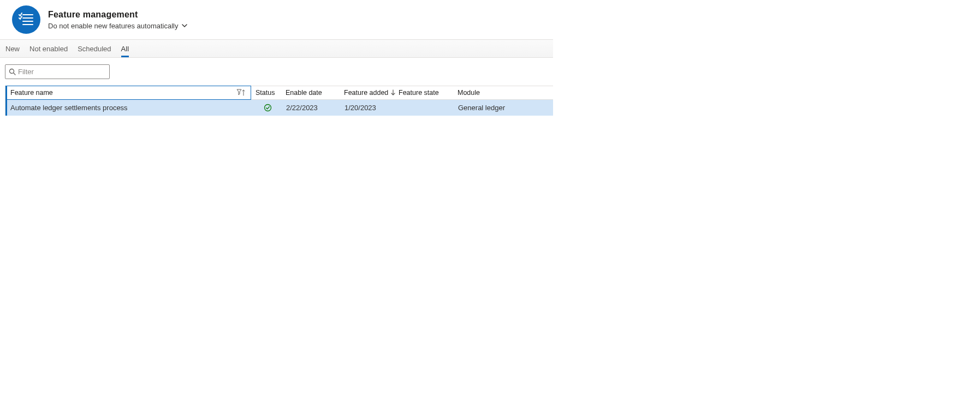 This screenshot has height=396, width=980. Describe the element at coordinates (366, 93) in the screenshot. I see `col-header-label: Feature added` at that location.